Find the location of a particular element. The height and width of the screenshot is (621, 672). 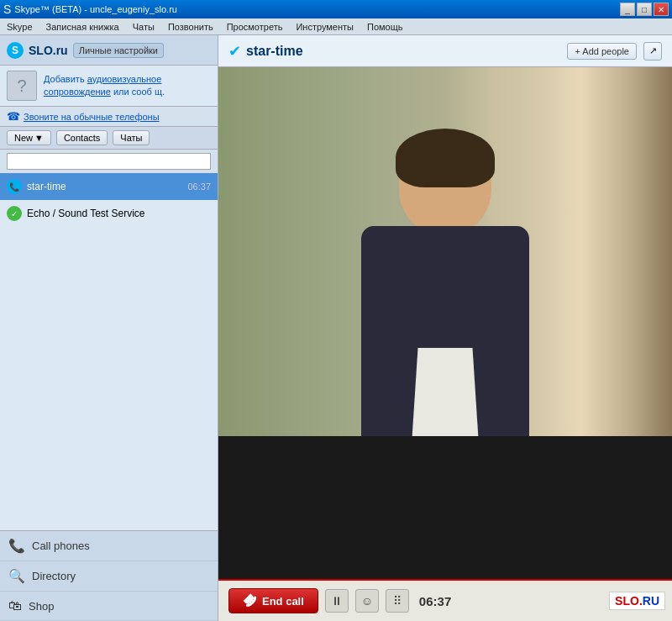

window-title: Skype™ (BETA) - uncle_eugeniy_slo.ru is located at coordinates (96, 9).